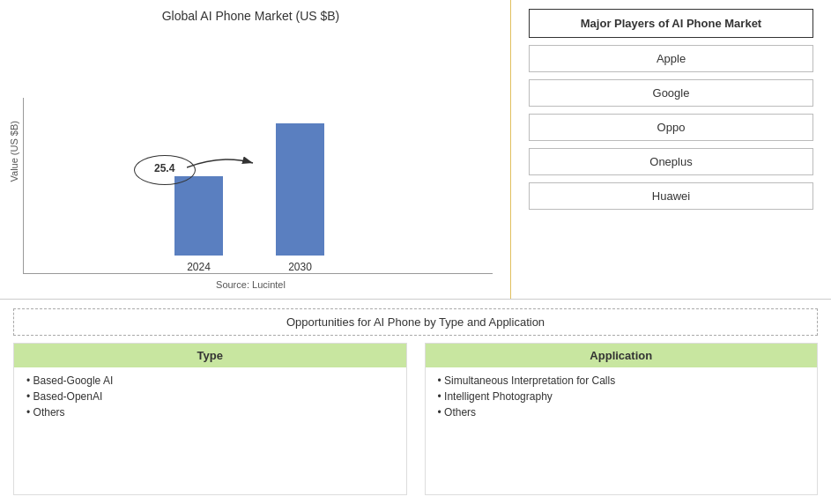 Image resolution: width=831 pixels, height=504 pixels. Describe the element at coordinates (164, 168) in the screenshot. I see `annotation-value: 25.4` at that location.